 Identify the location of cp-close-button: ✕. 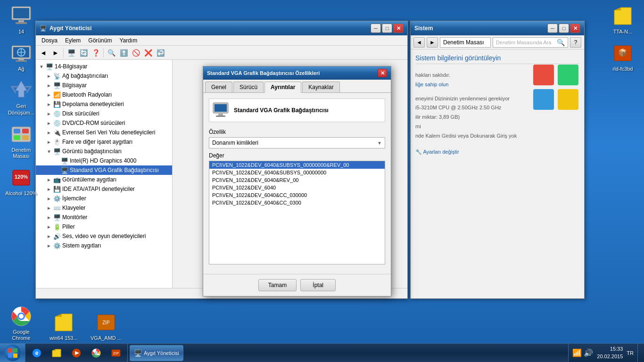
(575, 28).